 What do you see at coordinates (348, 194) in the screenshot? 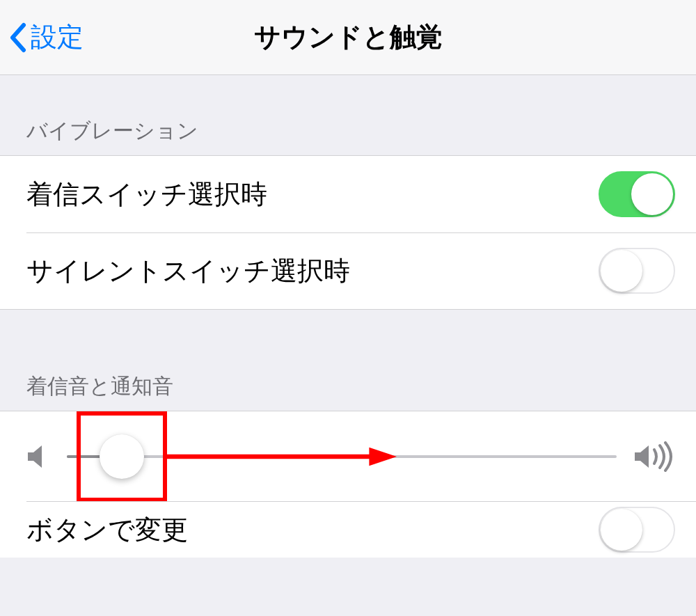
I see `row-vibrate-on-ring: 着信スイッチ選択時` at bounding box center [348, 194].